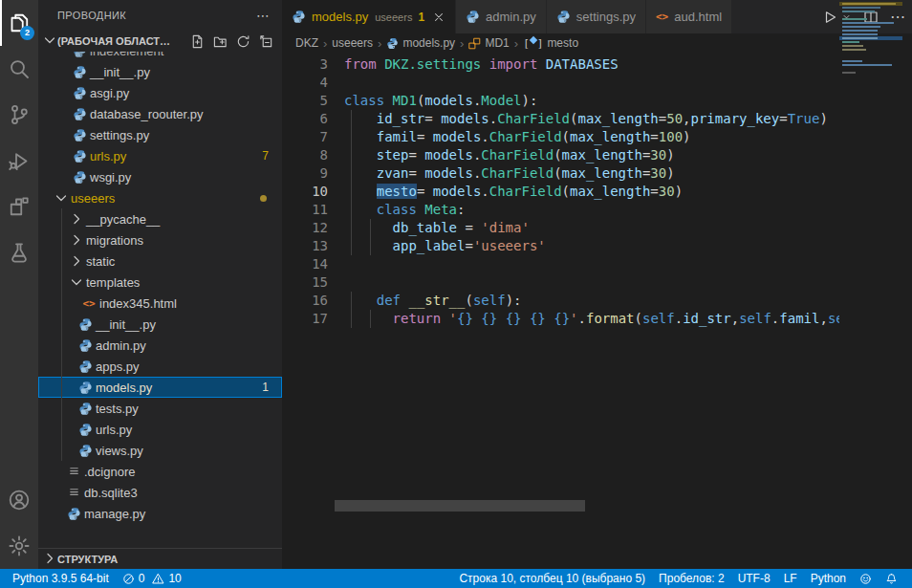 The image size is (912, 588). I want to click on breadcrumb-item-useeers: useeers, so click(352, 43).